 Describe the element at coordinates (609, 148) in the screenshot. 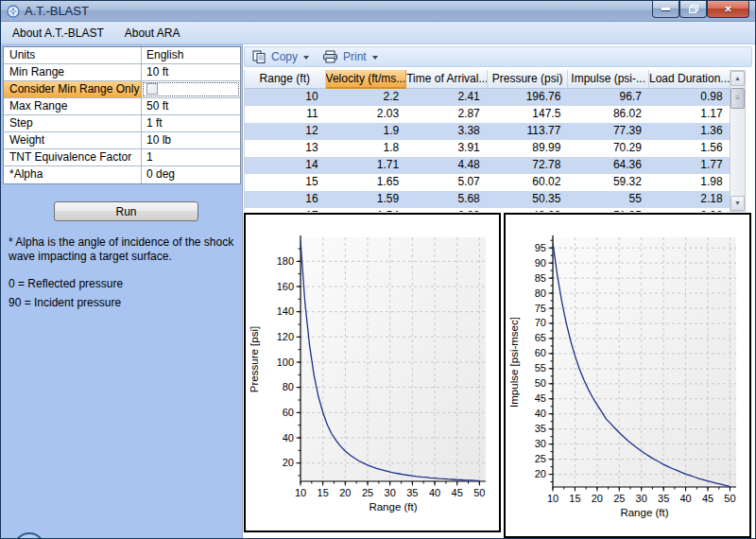

I see `table-cell: 70.29` at that location.